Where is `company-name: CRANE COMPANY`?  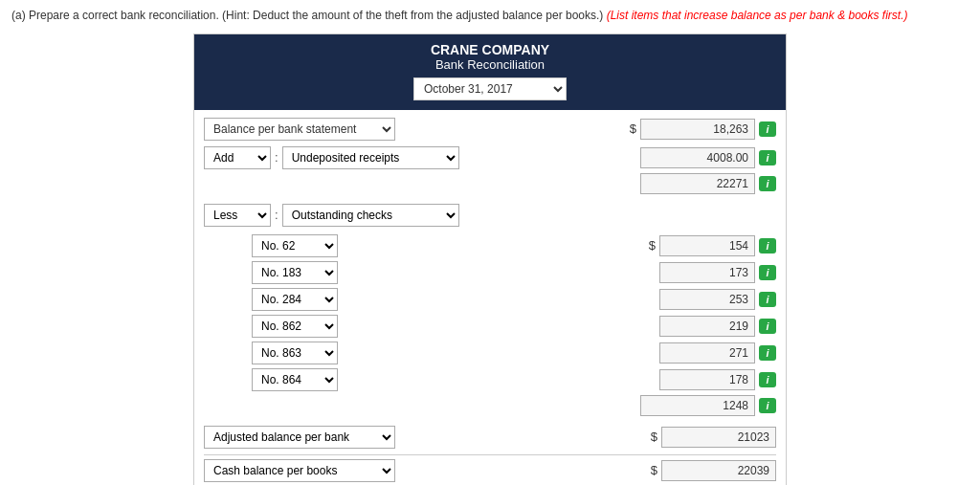 company-name: CRANE COMPANY is located at coordinates (490, 50).